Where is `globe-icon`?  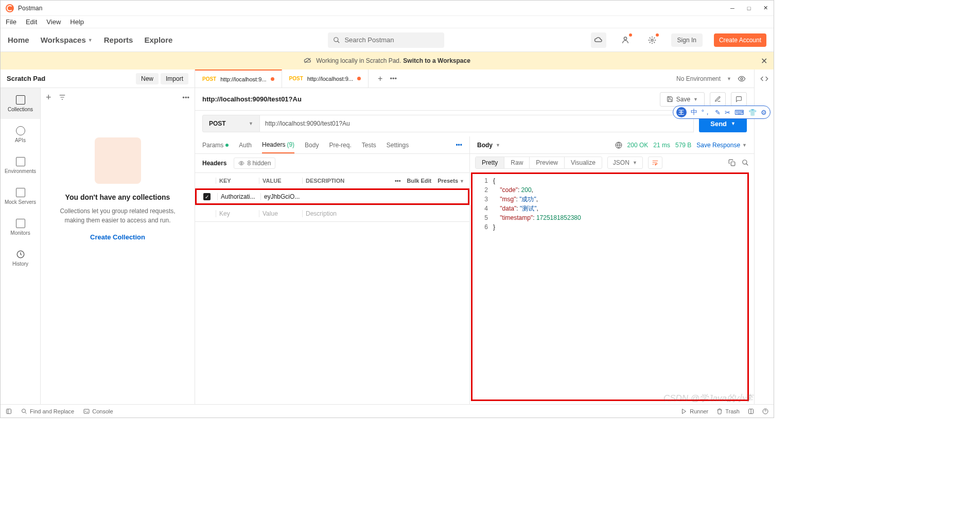 globe-icon is located at coordinates (619, 145).